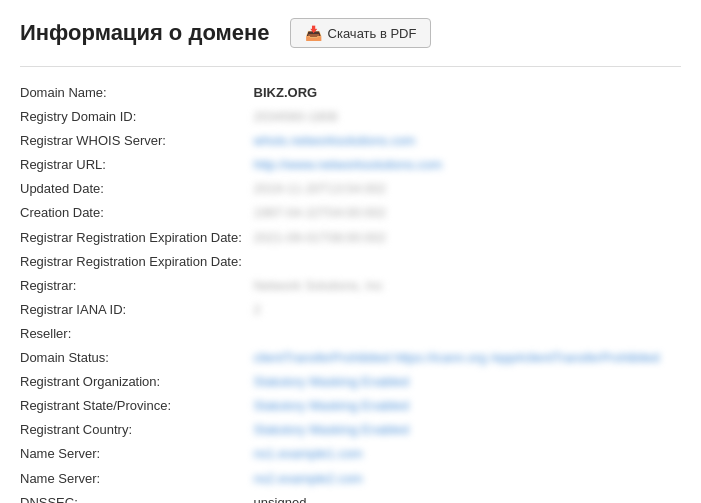 This screenshot has height=503, width=701. Describe the element at coordinates (137, 382) in the screenshot. I see `label-cell: Registrant Organization:` at that location.